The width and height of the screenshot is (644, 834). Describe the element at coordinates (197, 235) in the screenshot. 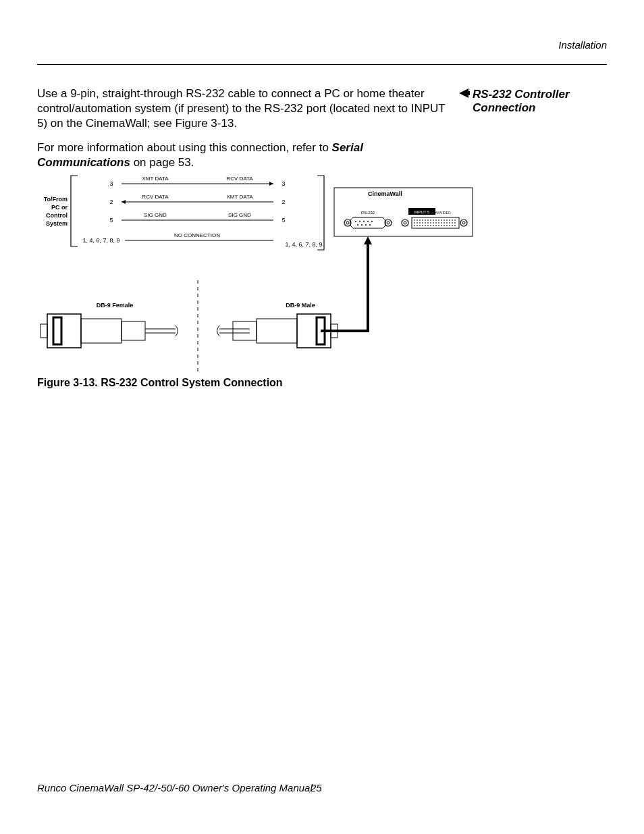

I see `noconn: NO CONNECTION` at that location.